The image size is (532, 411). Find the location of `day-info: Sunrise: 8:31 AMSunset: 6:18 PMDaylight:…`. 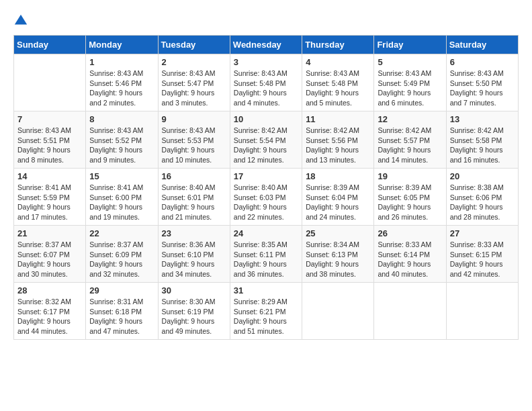

day-info: Sunrise: 8:31 AMSunset: 6:18 PMDaylight:… is located at coordinates (122, 317).